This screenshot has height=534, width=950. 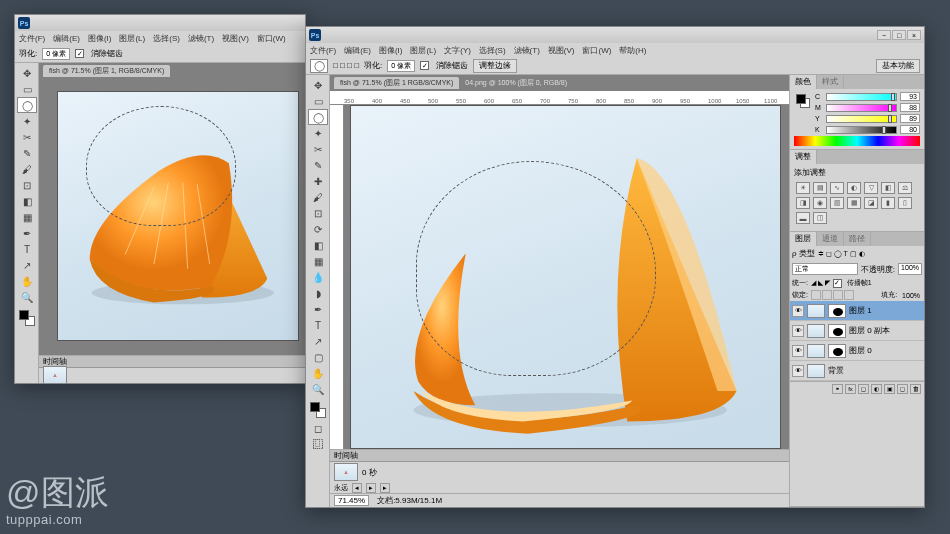 What do you see at coordinates (319, 66) in the screenshot?
I see `current-tool-icon: ◯` at bounding box center [319, 66].